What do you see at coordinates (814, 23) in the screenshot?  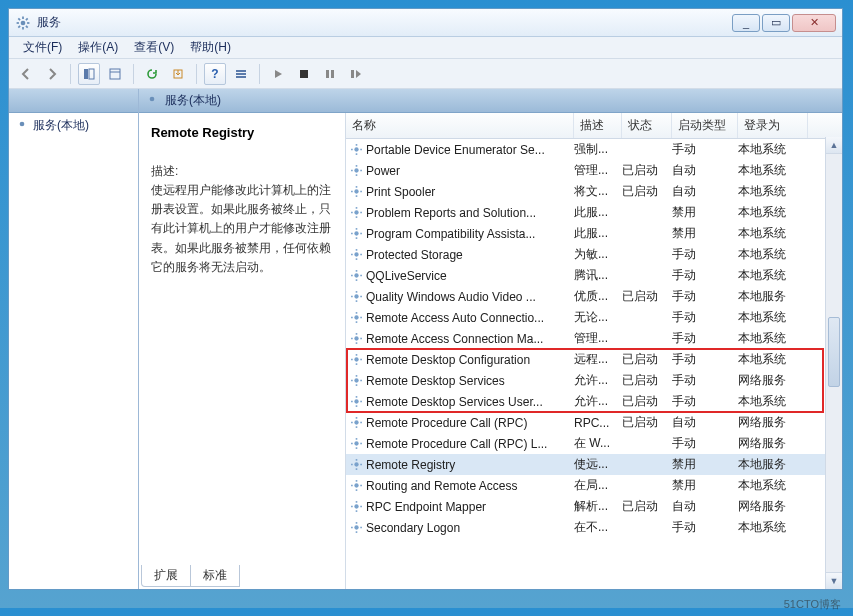 I see `close-button: ✕` at bounding box center [814, 23].